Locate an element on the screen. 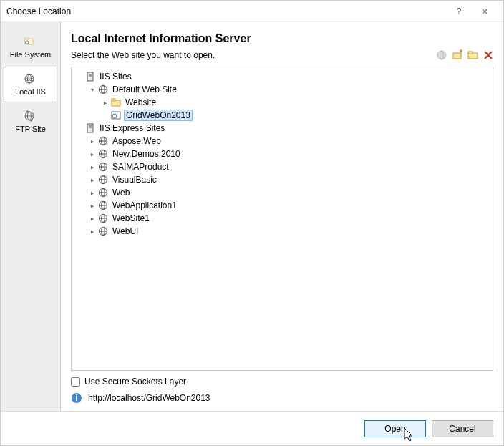  new-app-button is located at coordinates (457, 55).